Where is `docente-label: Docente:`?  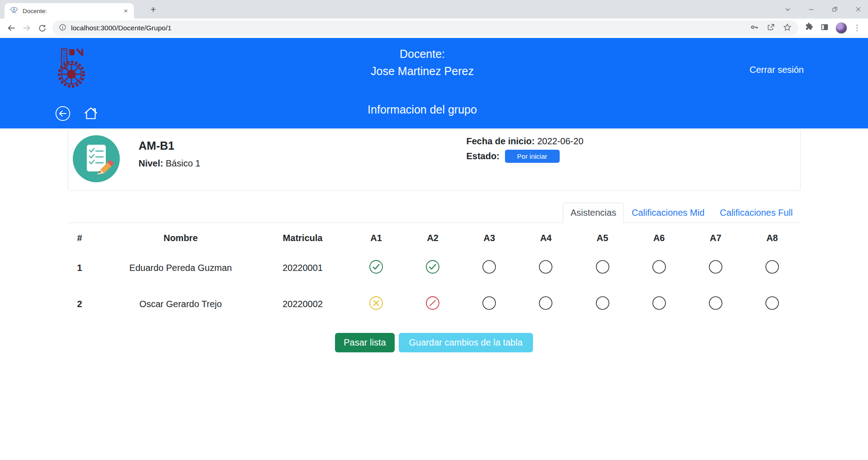 docente-label: Docente: is located at coordinates (422, 54).